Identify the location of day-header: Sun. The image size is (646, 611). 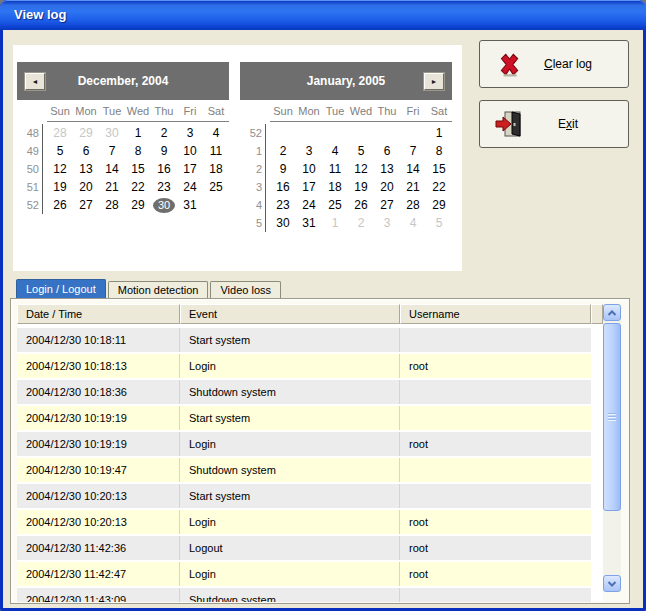
(283, 111).